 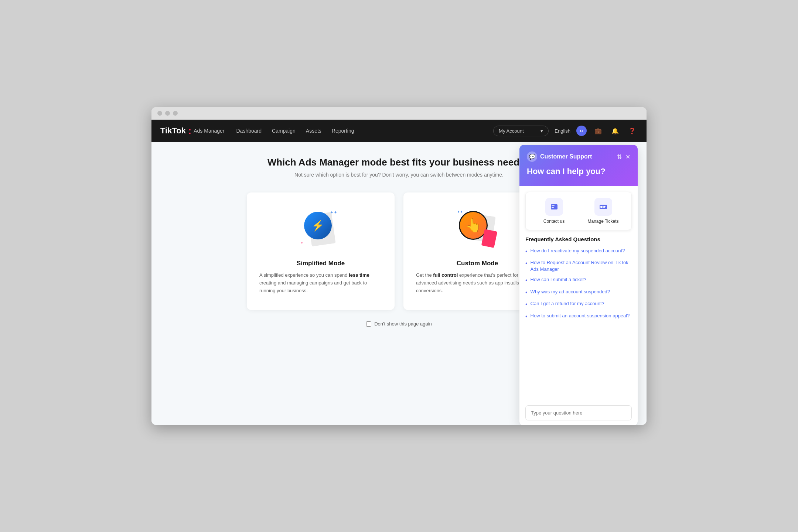 I want to click on nav-link-campaign: Campaign, so click(x=284, y=131).